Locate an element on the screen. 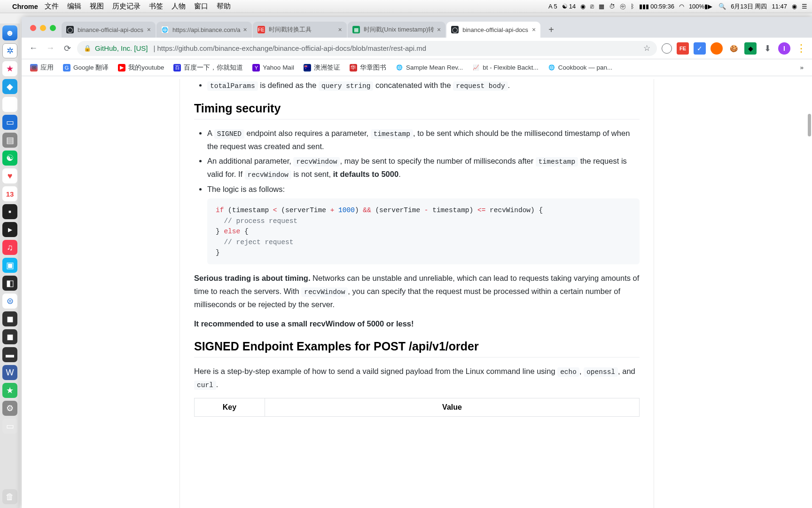  app-name: Chrome is located at coordinates (25, 7).